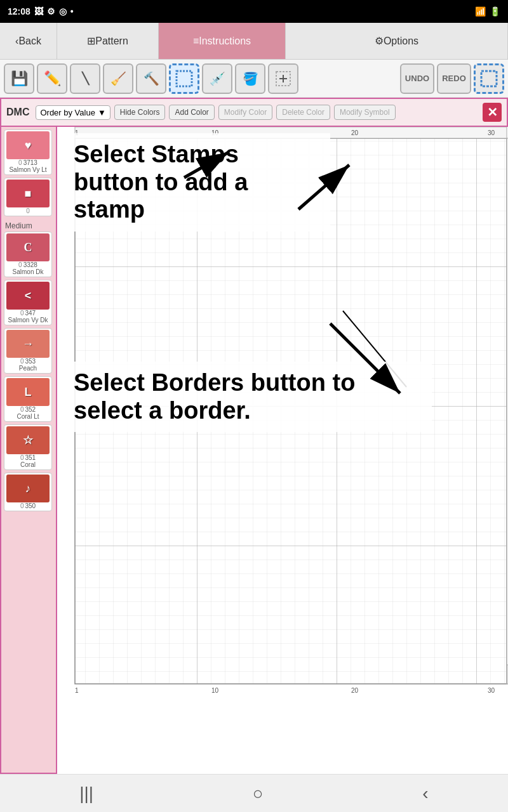  Describe the element at coordinates (425, 793) in the screenshot. I see `back-nav-icon: ‹` at that location.